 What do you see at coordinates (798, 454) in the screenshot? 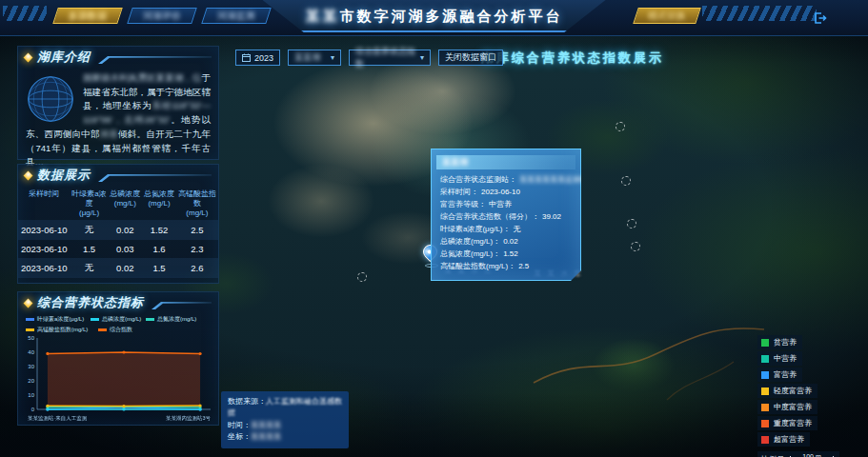
I see `map-scale: 比例尺 100 m` at bounding box center [798, 454].